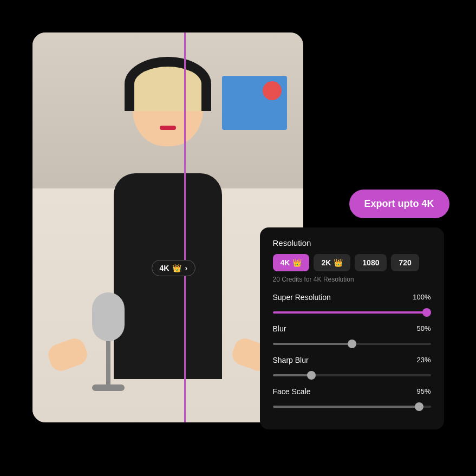 This screenshot has height=476, width=476. Describe the element at coordinates (174, 268) in the screenshot. I see `4k-badge: 4K 👑 ›` at that location.